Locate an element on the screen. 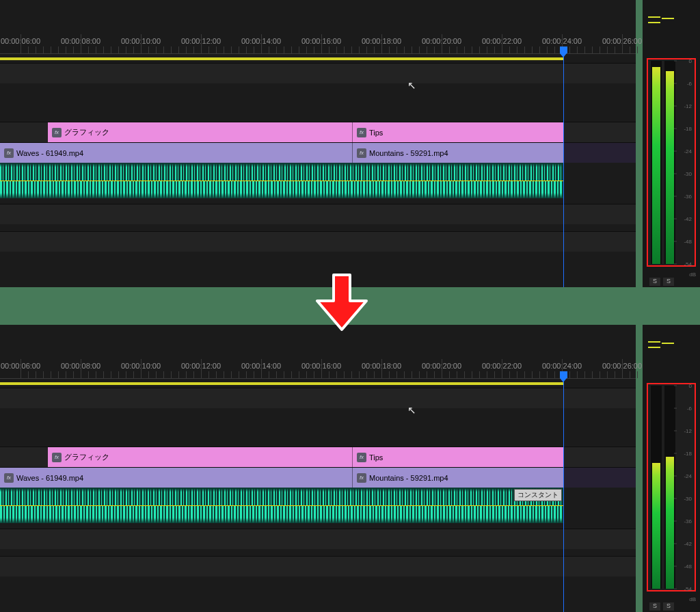 This screenshot has height=612, width=700. audio-meter-before: 0-6-12-18-24-30-36-42-48-54 dB S S is located at coordinates (671, 144).